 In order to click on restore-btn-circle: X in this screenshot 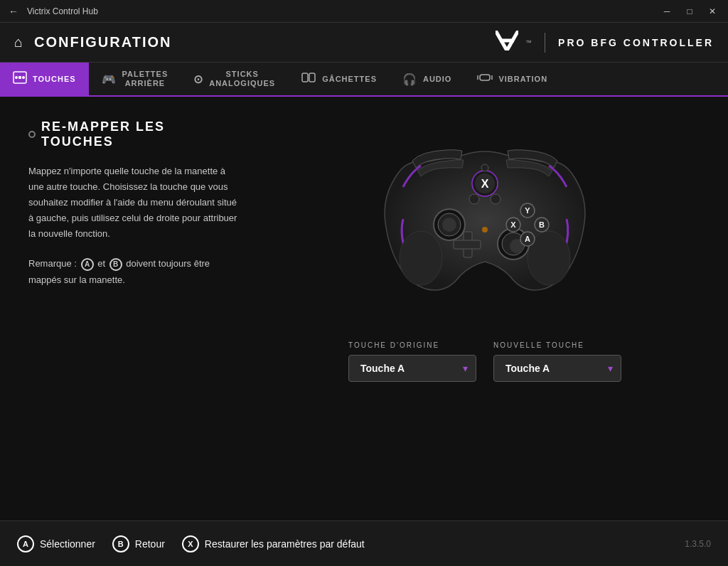, I will do `click(191, 544)`.